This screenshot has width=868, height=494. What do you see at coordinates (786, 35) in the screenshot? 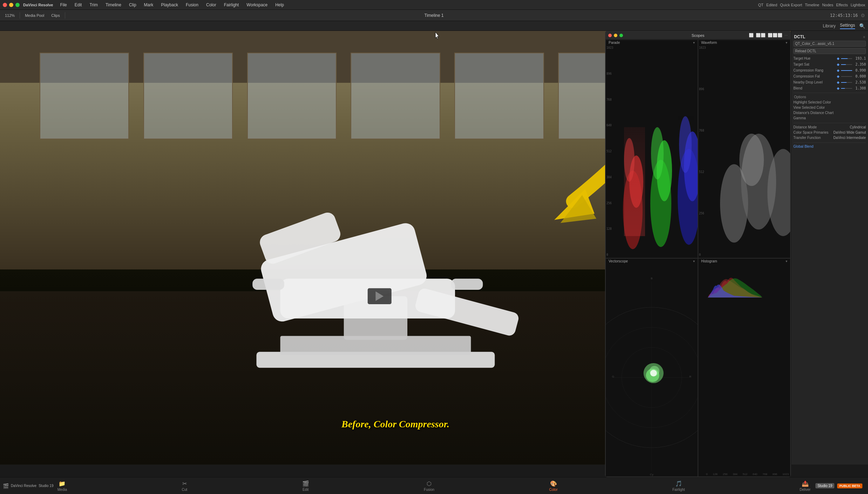
I see `scopes-menu: ···` at bounding box center [786, 35].